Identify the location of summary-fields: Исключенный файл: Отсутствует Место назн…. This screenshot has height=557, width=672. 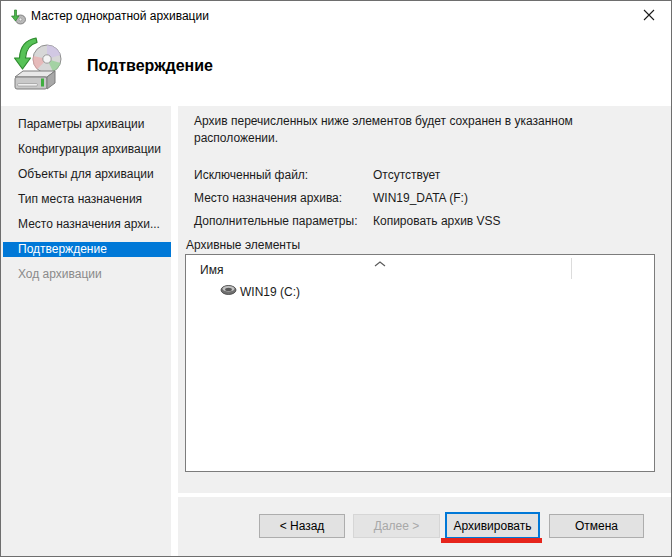
(348, 198).